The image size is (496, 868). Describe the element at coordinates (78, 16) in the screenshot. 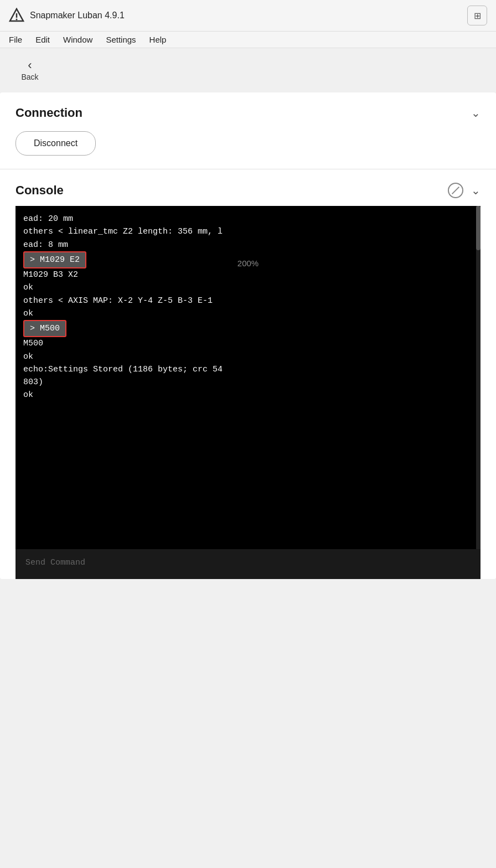

I see `app-title: Snapmaker Luban 4.9.1` at that location.